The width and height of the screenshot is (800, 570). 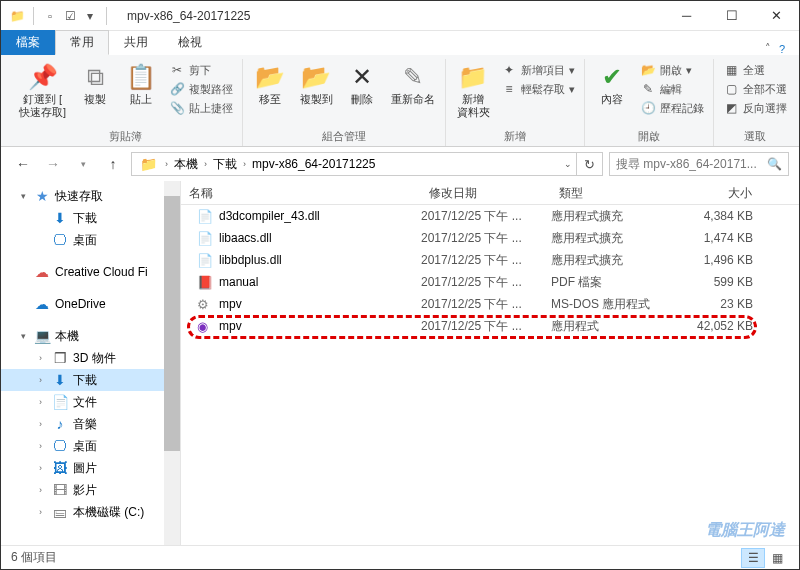 I want to click on up-button: ↑, so click(x=113, y=164).